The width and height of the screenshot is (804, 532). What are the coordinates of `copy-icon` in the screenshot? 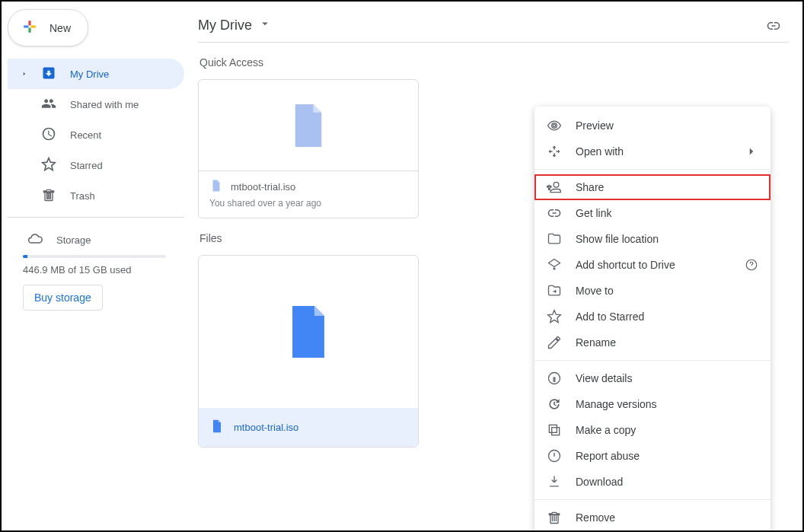 It's located at (554, 430).